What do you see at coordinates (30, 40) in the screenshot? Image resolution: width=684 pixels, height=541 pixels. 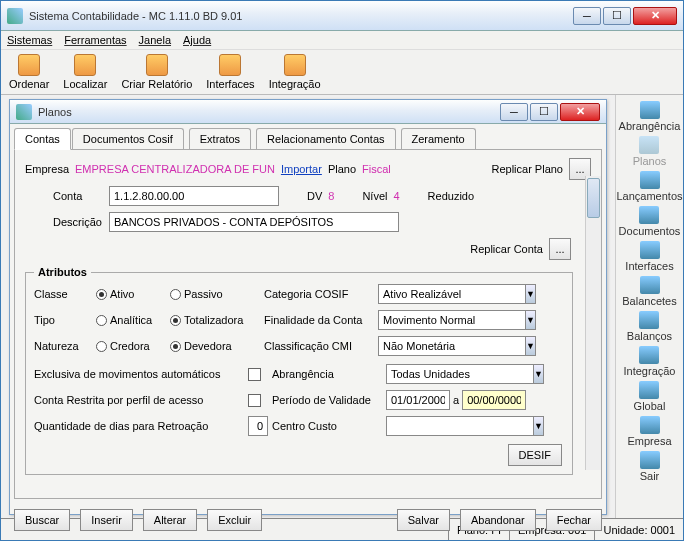 I see `menu-sistemas: Sistemas` at bounding box center [30, 40].